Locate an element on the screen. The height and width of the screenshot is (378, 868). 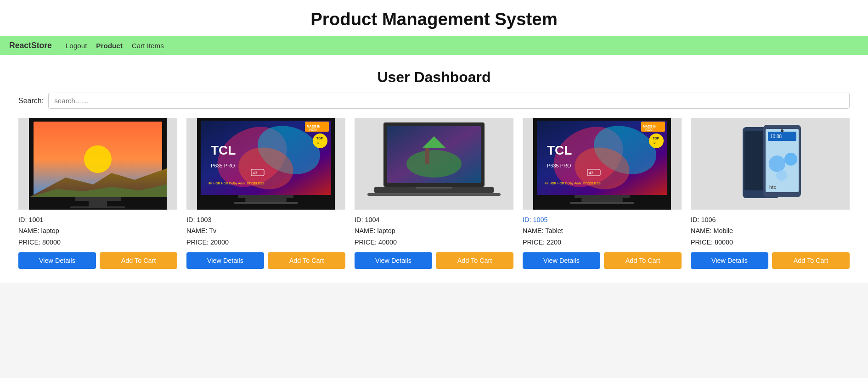
product-price: PRICE: 40000 is located at coordinates (434, 242).